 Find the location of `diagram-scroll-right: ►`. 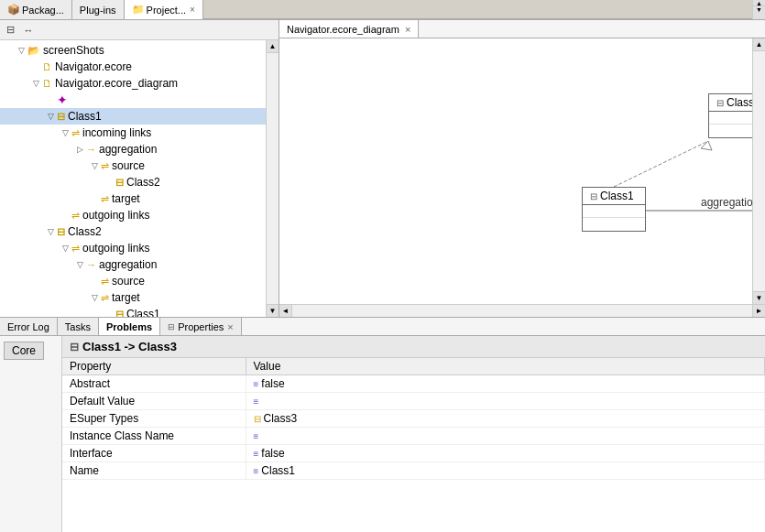

diagram-scroll-right: ► is located at coordinates (759, 311).